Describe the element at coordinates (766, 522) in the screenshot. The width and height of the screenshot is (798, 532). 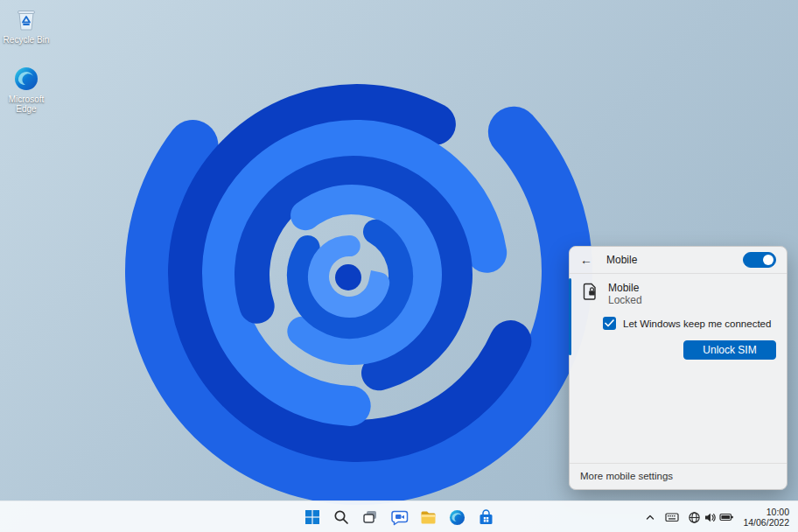
I see `clock-date: 14/06/2022` at that location.